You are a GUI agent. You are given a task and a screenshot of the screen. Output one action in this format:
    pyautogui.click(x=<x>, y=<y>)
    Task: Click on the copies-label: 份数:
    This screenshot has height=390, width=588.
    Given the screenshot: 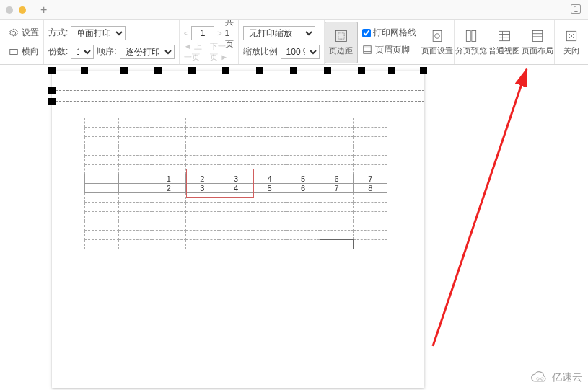 What is the action you would take?
    pyautogui.click(x=58, y=52)
    